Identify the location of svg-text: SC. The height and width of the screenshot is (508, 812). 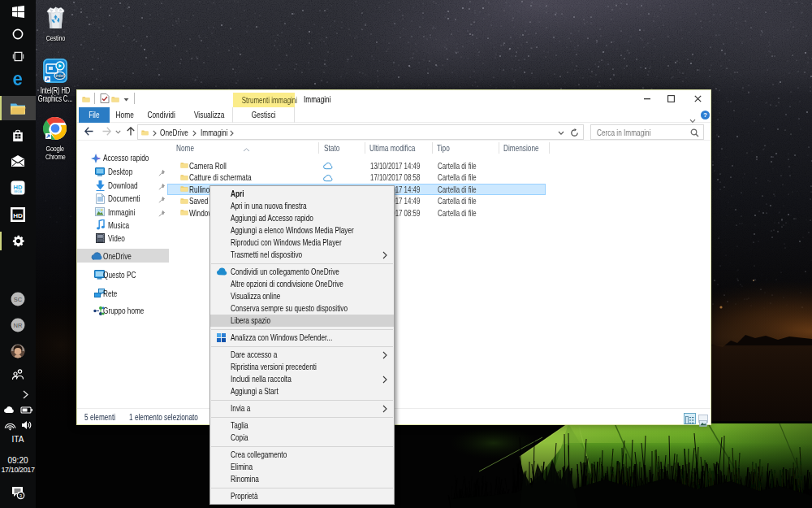
(18, 299).